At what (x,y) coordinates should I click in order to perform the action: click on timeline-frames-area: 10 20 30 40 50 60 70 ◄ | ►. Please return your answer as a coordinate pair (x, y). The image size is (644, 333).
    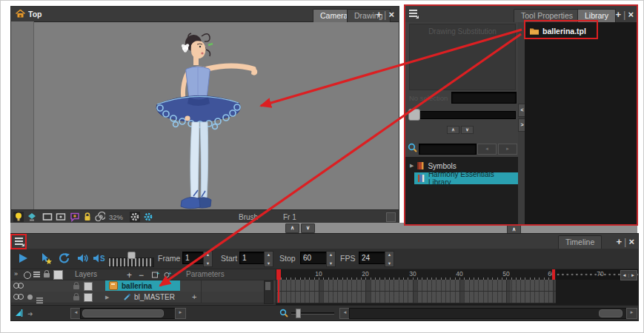
    Looking at the image, I should click on (457, 287).